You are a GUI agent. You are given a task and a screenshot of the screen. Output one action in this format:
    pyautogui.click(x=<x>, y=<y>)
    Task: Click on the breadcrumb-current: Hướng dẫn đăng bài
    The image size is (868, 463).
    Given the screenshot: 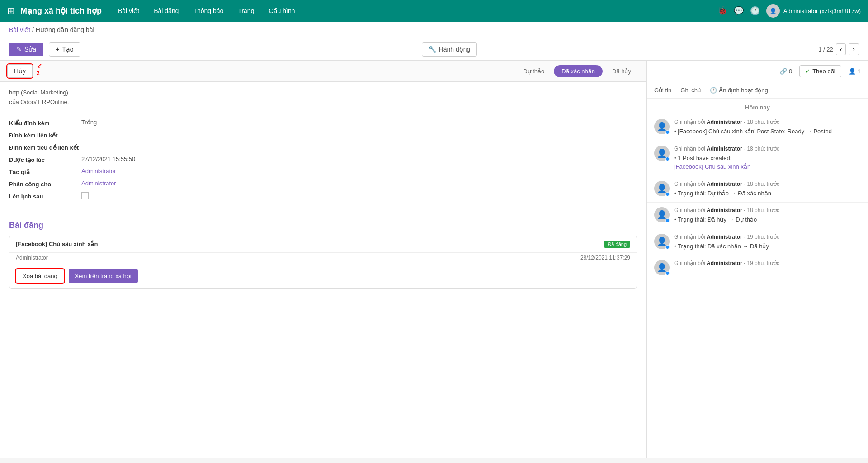 What is the action you would take?
    pyautogui.click(x=65, y=30)
    